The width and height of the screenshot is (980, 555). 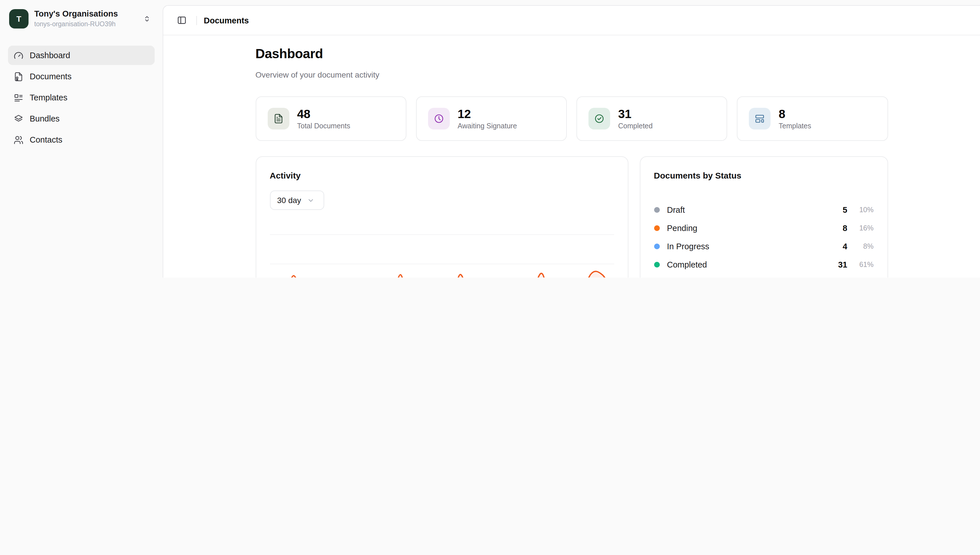 I want to click on stat-card-total-documents: 48Total Documents, so click(x=331, y=119).